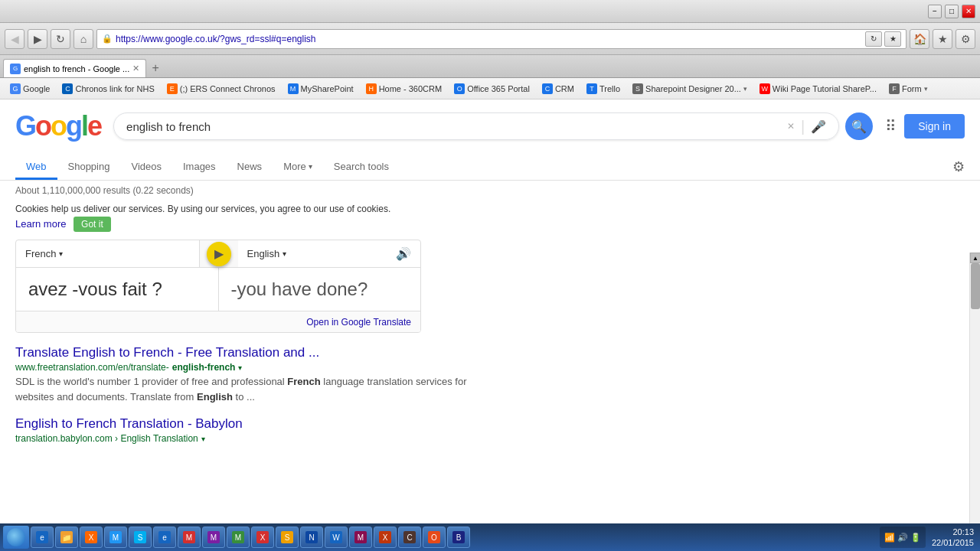 The width and height of the screenshot is (980, 551). I want to click on translate-swap-button: ▶, so click(219, 254).